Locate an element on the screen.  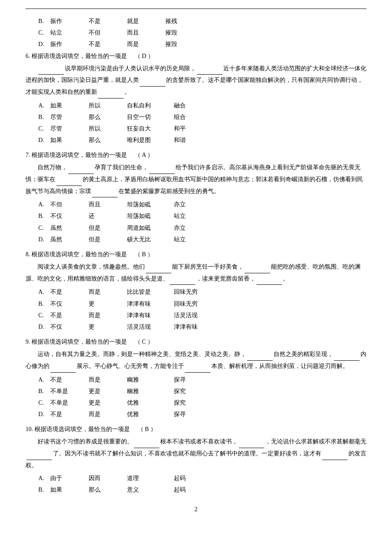
q9-a-col2: 而是 is located at coordinates (108, 379).